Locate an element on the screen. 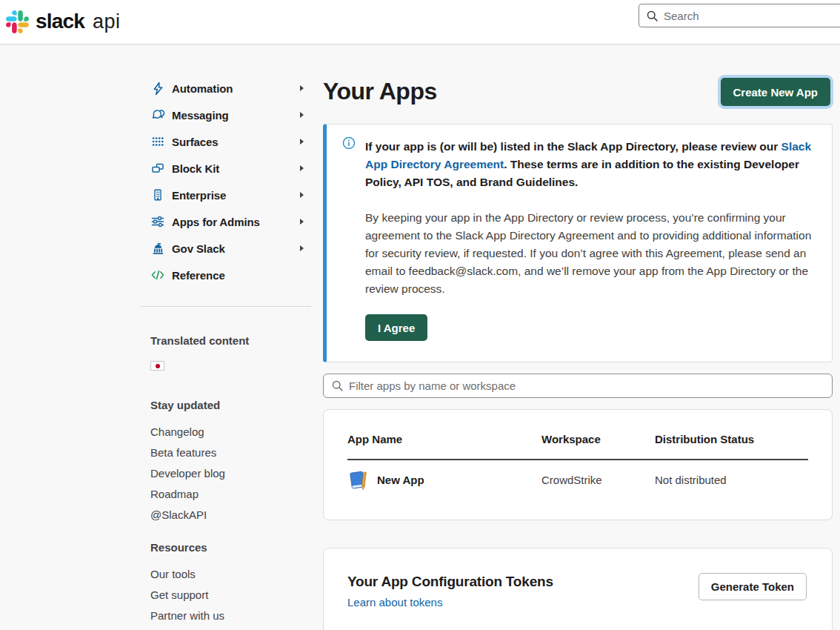 This screenshot has height=630, width=840. top-header: slack api is located at coordinates (420, 22).